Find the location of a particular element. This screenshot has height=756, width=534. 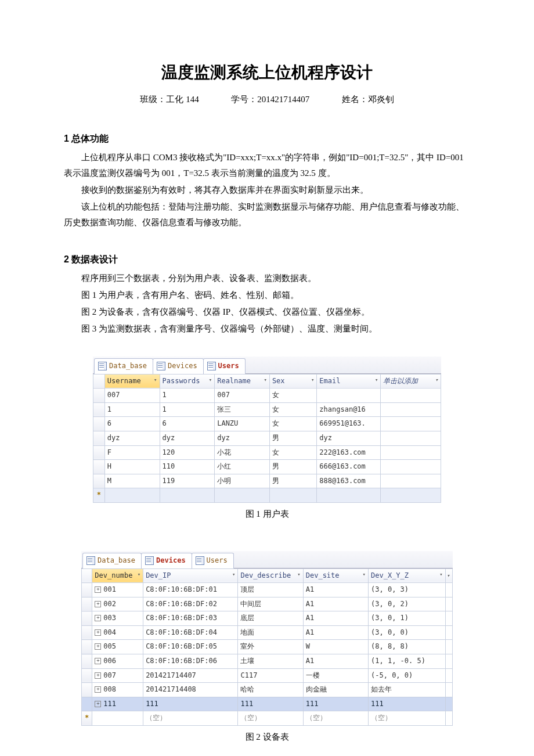

tab-database: Data_base is located at coordinates (112, 561).